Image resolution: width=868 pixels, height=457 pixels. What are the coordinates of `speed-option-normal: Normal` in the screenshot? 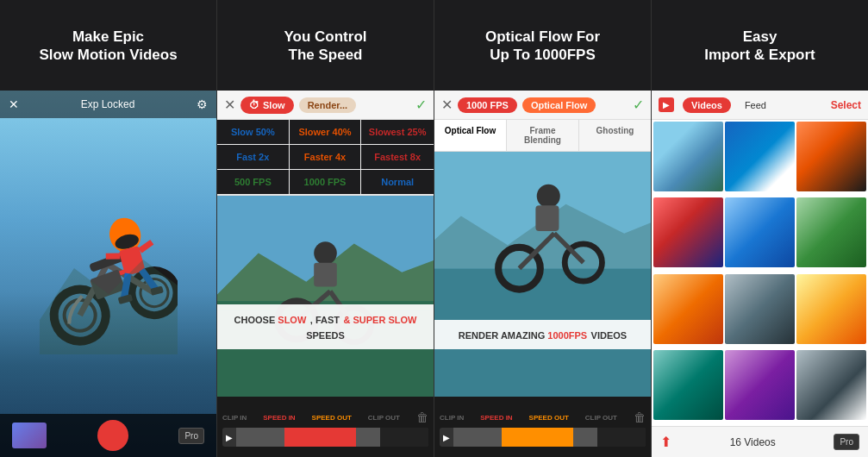 It's located at (397, 183).